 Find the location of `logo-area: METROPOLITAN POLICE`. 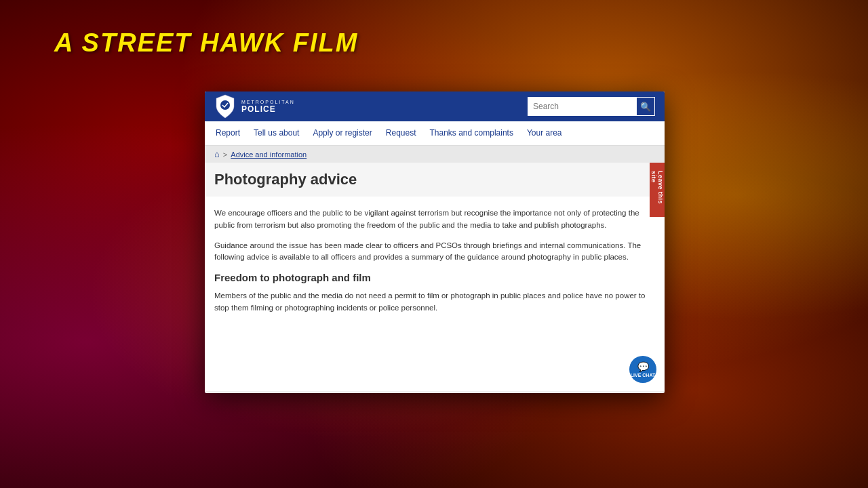

logo-area: METROPOLITAN POLICE is located at coordinates (255, 106).